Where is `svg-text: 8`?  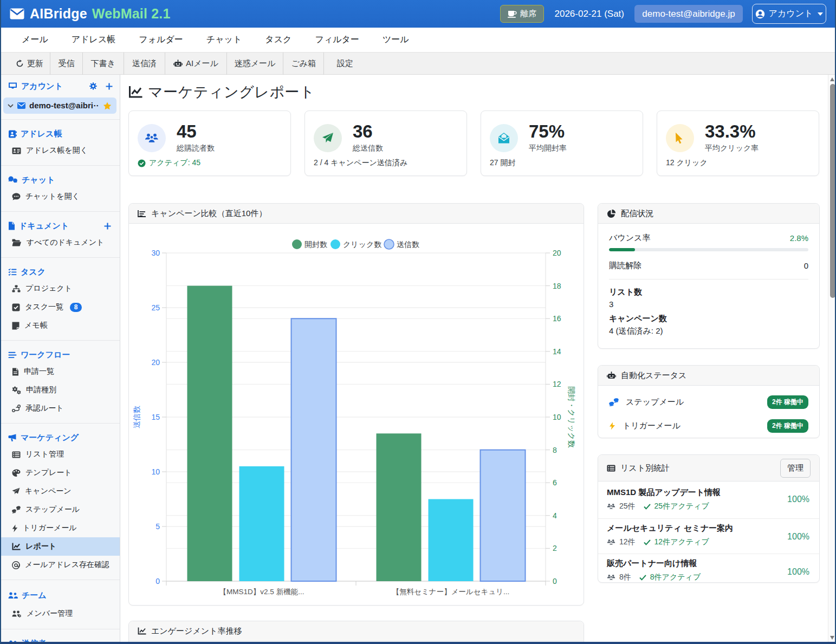
svg-text: 8 is located at coordinates (555, 450).